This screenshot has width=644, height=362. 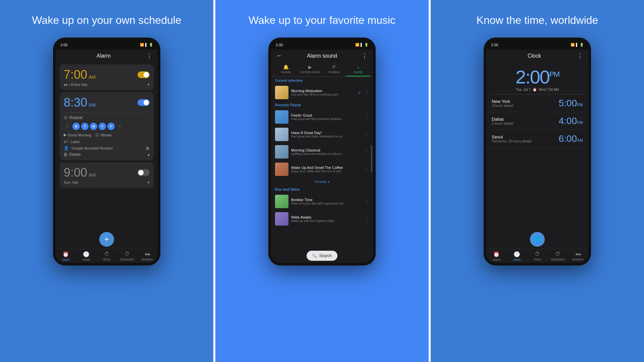 I want to click on alarm-header: Alarm ⋮, so click(x=107, y=56).